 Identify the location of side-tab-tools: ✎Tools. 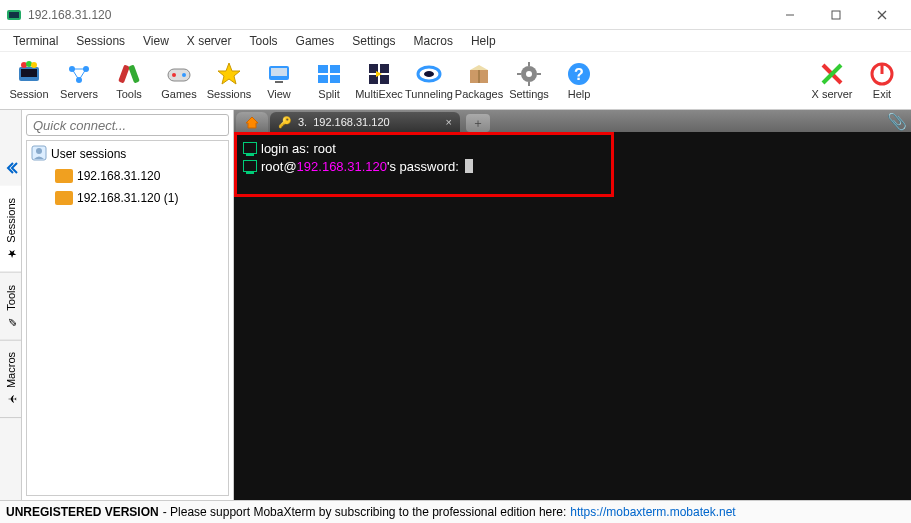
(10, 307).